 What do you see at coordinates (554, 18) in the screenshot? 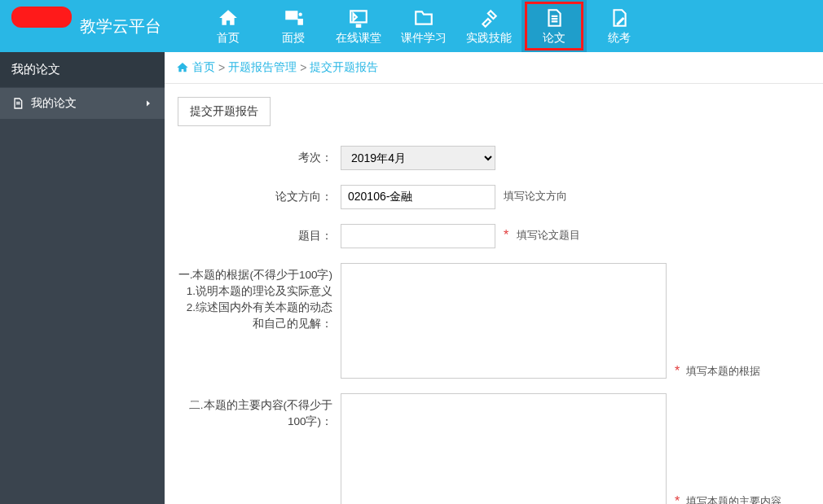
I see `document-icon` at bounding box center [554, 18].